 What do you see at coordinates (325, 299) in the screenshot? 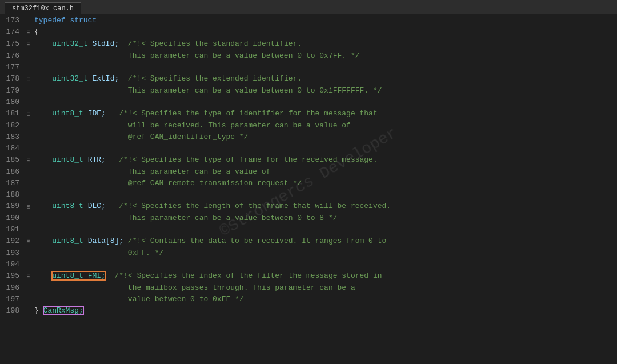
I see `code-content: value between 0 to 0xFF */` at bounding box center [325, 299].